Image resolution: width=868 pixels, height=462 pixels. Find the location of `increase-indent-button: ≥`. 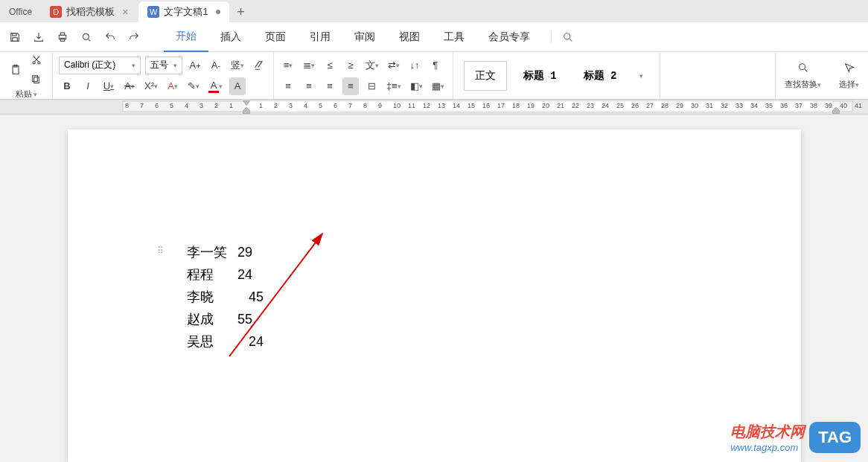

increase-indent-button: ≥ is located at coordinates (351, 65).